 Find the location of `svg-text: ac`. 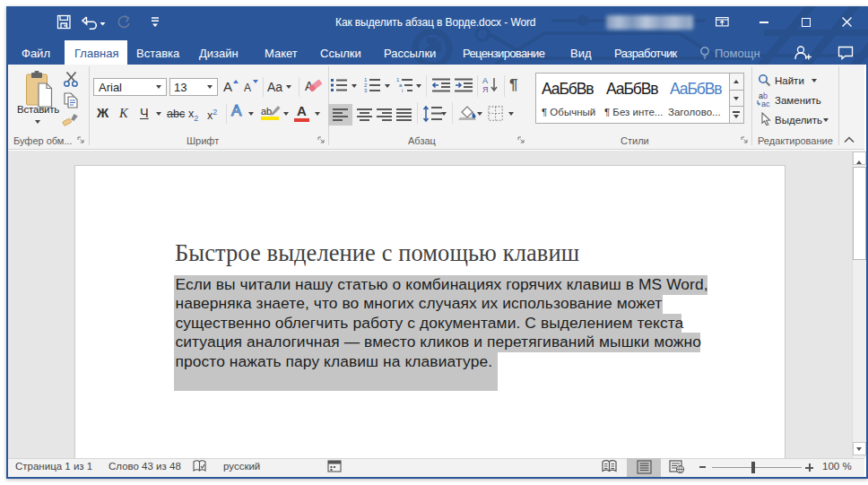

svg-text: ac is located at coordinates (766, 104).